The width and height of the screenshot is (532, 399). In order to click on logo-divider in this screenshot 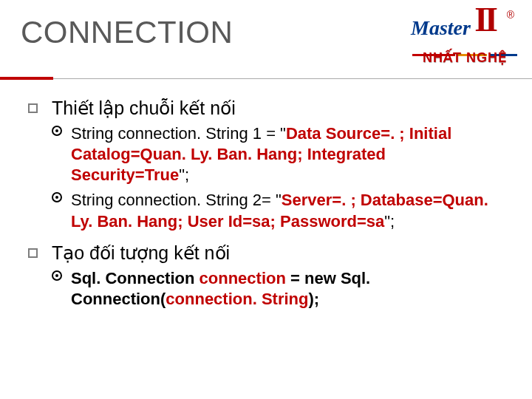, I will do `click(465, 47)`.